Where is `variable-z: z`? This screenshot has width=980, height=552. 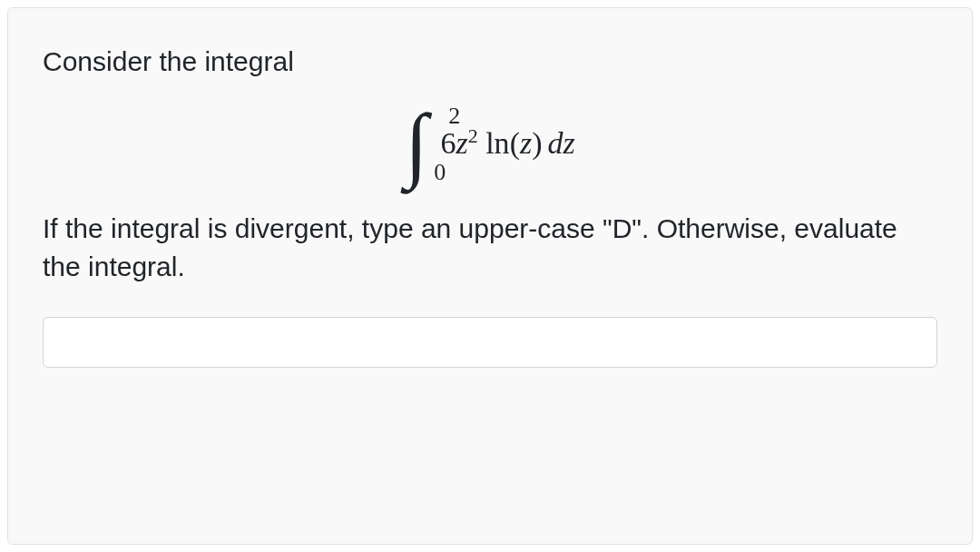 variable-z: z is located at coordinates (461, 143).